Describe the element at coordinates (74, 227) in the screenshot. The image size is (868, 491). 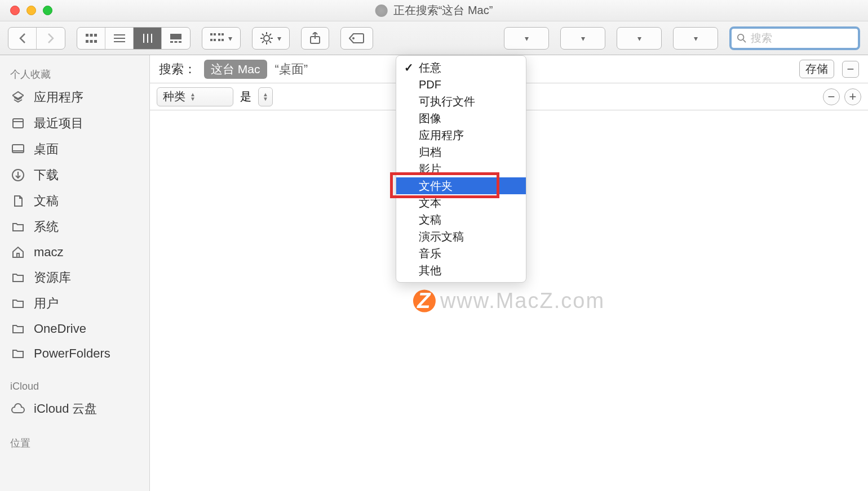
I see `sidebar-item-system: 系统` at that location.